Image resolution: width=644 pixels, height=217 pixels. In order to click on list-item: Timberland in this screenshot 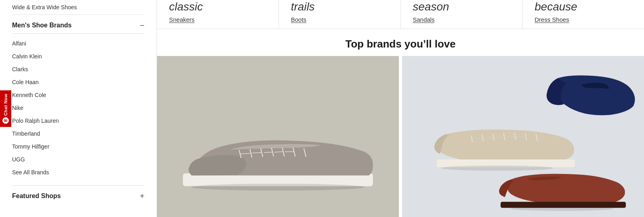, I will do `click(78, 134)`.